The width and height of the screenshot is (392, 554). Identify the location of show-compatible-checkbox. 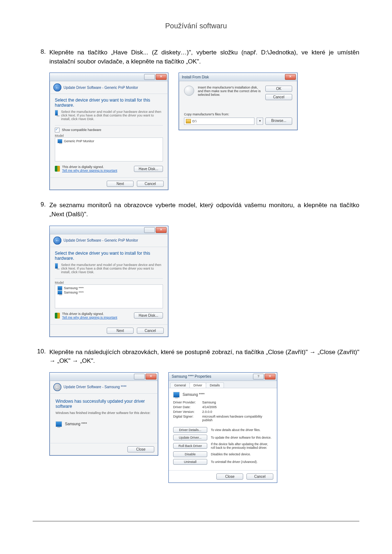
(57, 130).